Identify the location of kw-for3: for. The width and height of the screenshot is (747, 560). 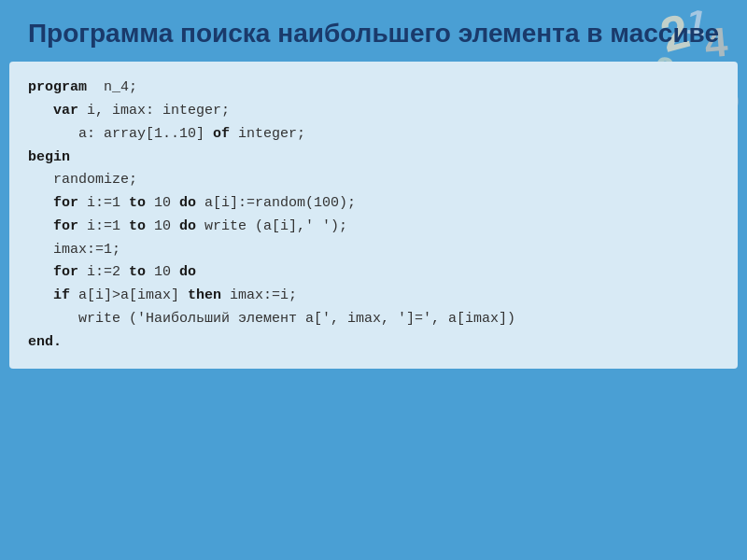
(65, 273).